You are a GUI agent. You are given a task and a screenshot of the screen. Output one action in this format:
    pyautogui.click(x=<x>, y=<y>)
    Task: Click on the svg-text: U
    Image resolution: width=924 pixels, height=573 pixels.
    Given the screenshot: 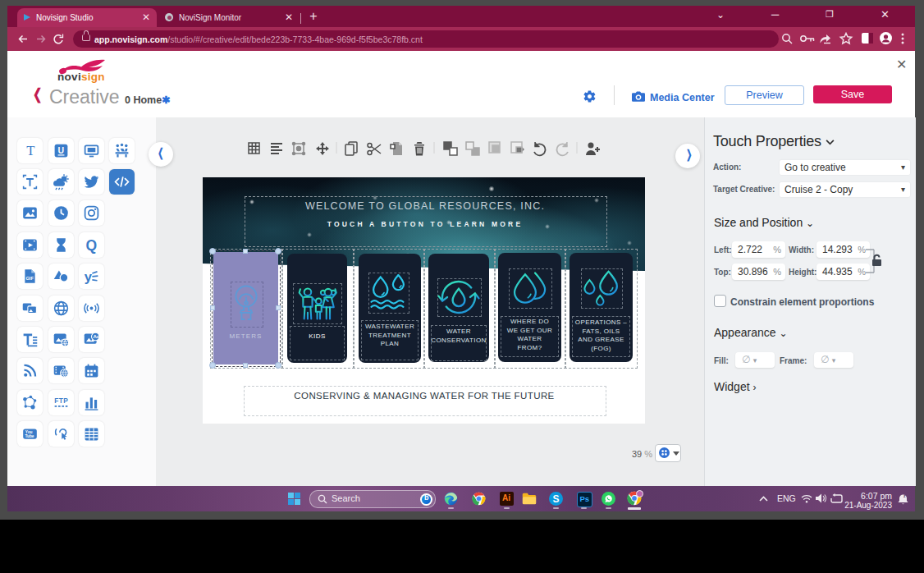 What is the action you would take?
    pyautogui.click(x=62, y=150)
    